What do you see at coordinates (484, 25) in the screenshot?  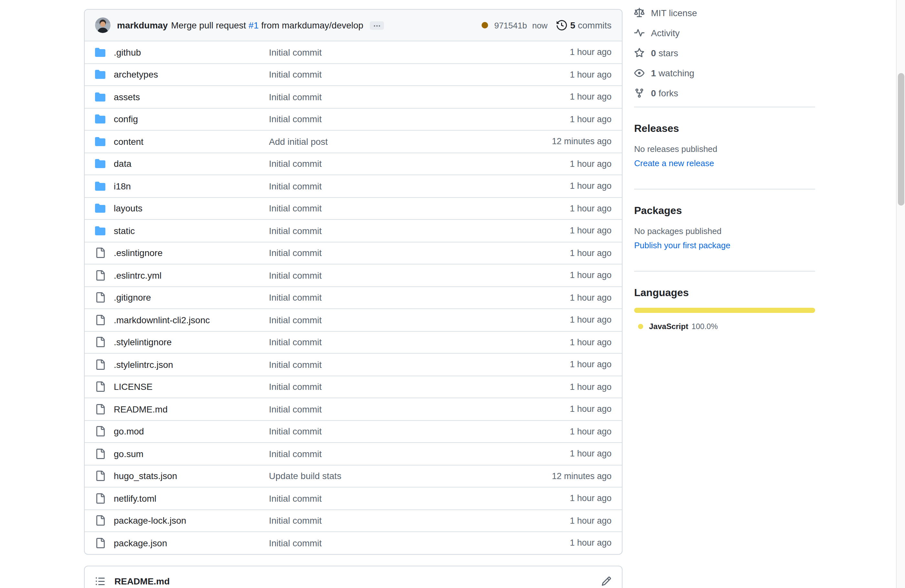 I see `commit-status-dot` at bounding box center [484, 25].